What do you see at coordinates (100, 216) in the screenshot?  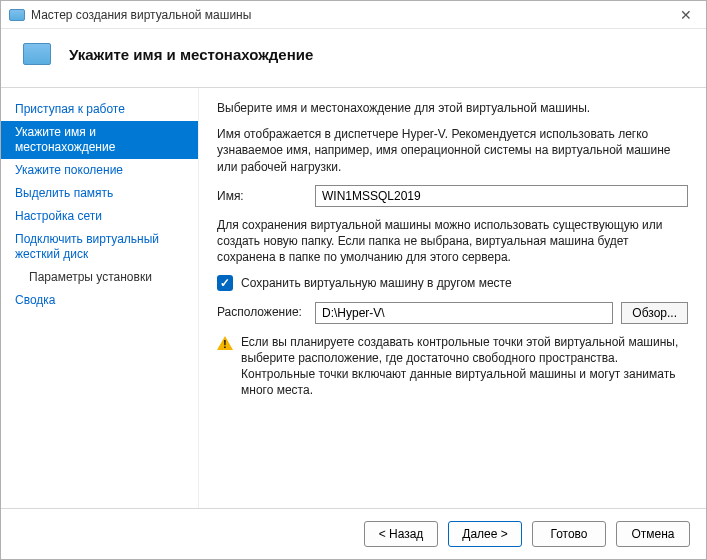 I see `sidebar-step-network: Настройка сети` at bounding box center [100, 216].